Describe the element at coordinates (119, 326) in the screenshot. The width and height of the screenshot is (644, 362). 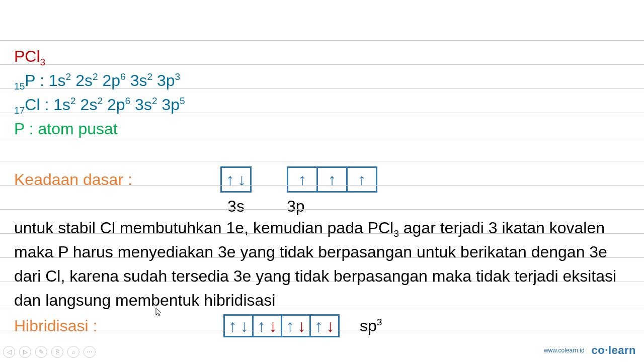
I see `hibridisasi-label: Hibridisasi :` at that location.